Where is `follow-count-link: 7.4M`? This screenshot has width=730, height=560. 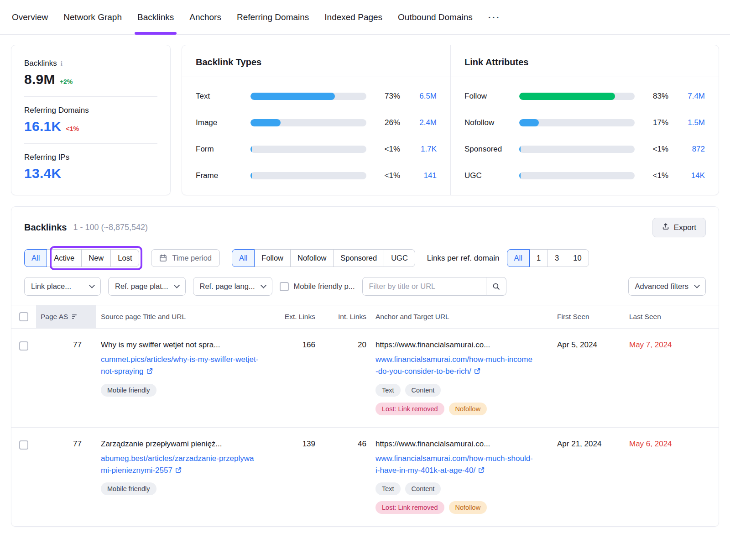
follow-count-link: 7.4M is located at coordinates (690, 96).